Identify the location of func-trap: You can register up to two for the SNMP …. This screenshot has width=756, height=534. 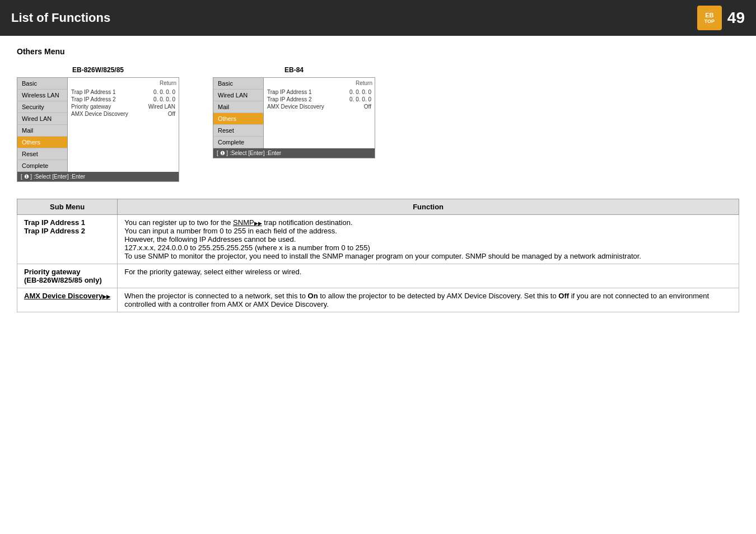
(428, 240).